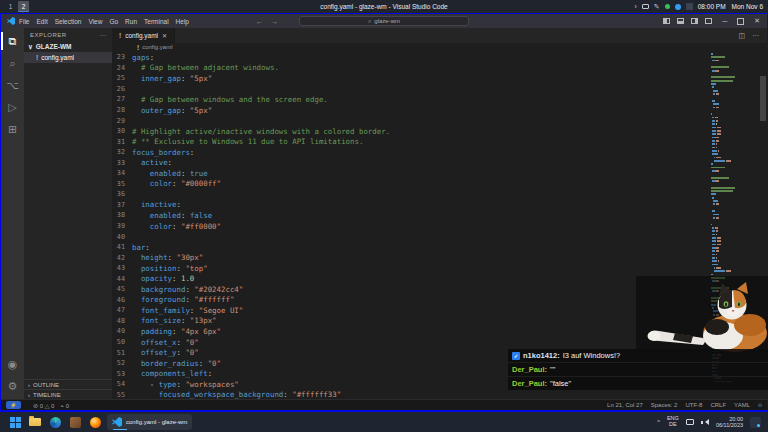  I want to click on customize-layout-icon, so click(708, 21).